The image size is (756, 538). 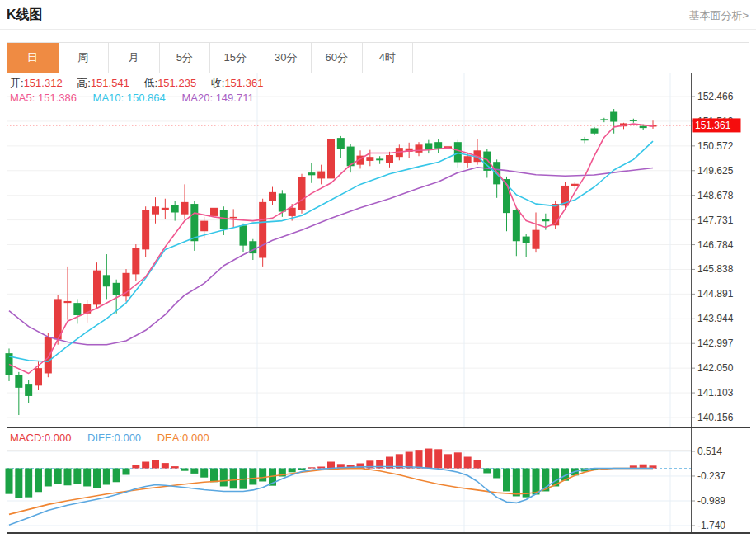 What do you see at coordinates (16, 83) in the screenshot?
I see `open-label: 开:` at bounding box center [16, 83].